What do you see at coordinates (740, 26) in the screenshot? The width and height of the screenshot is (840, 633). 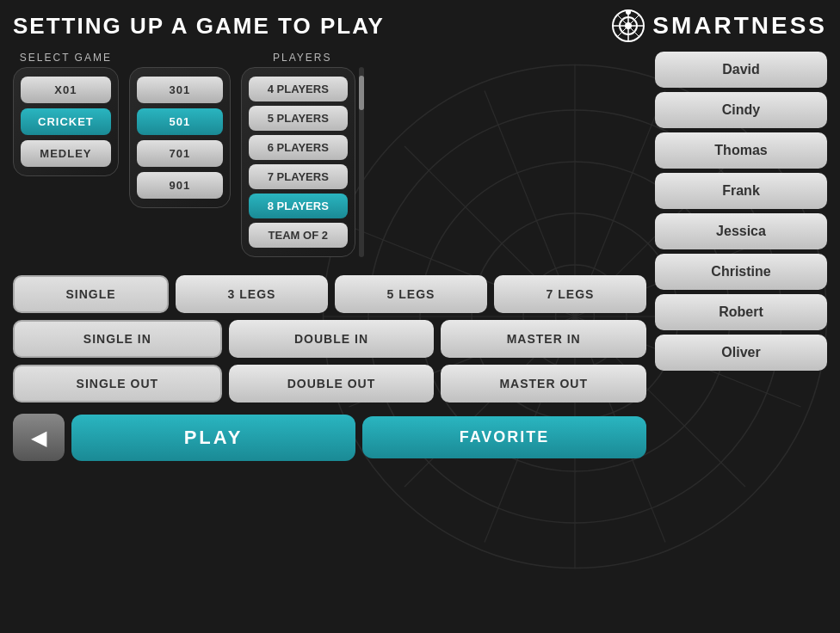 I see `logo-text: SMARTNESS` at bounding box center [740, 26].